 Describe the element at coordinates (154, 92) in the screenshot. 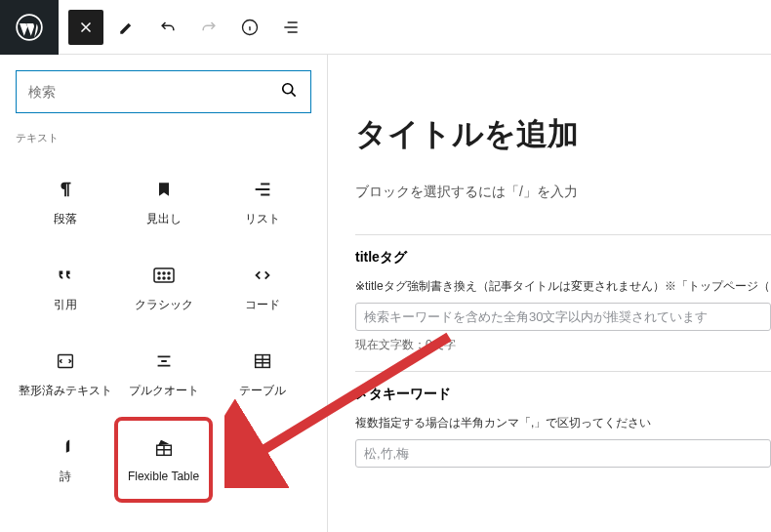

I see `block-search-input` at that location.